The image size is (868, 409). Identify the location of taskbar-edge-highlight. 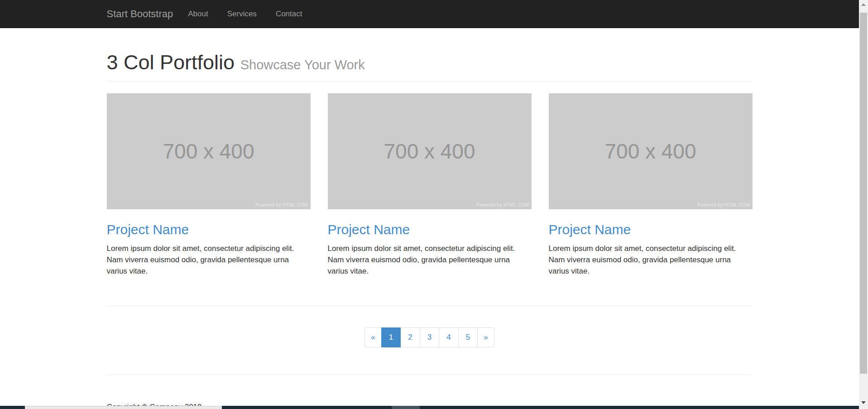
(406, 408).